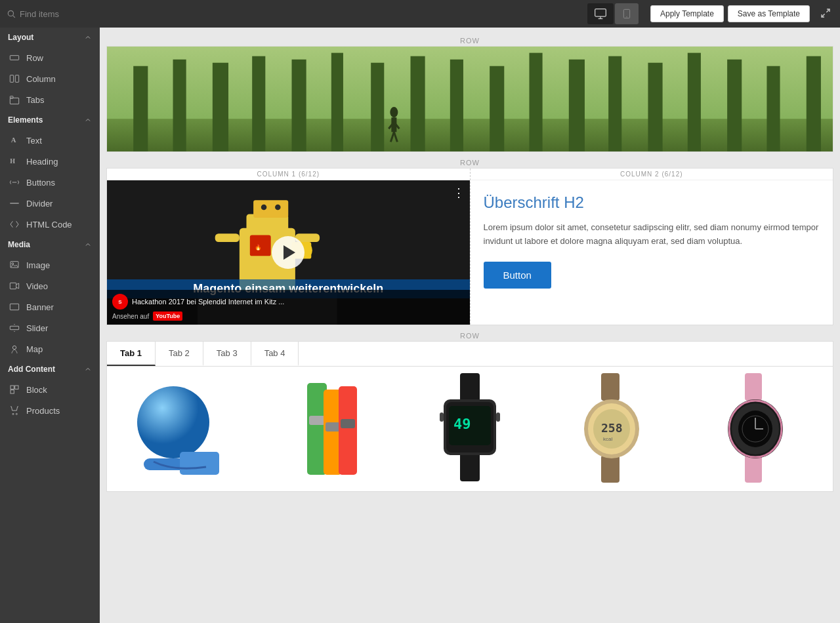 The height and width of the screenshot is (623, 840). What do you see at coordinates (652, 247) in the screenshot?
I see `column-2: COLUMN 2 (6/12) Überschrift H2 Lorem ips…` at bounding box center [652, 247].